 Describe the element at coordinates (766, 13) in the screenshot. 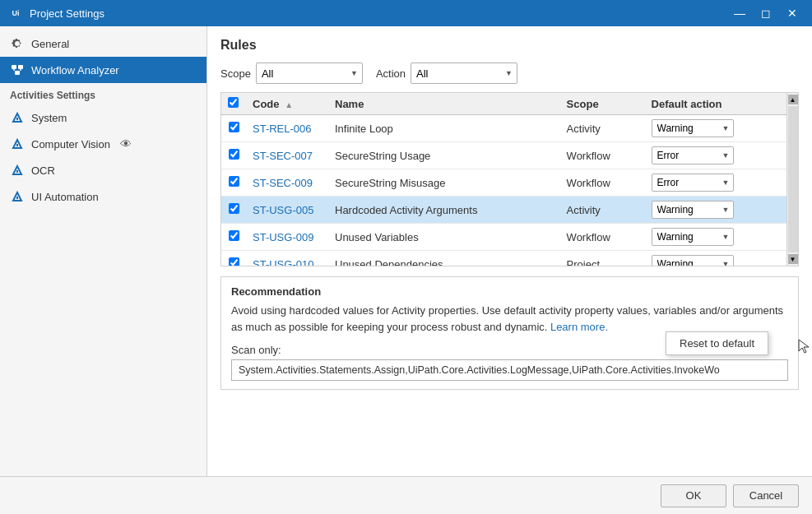

I see `maximize-button: ◻` at that location.